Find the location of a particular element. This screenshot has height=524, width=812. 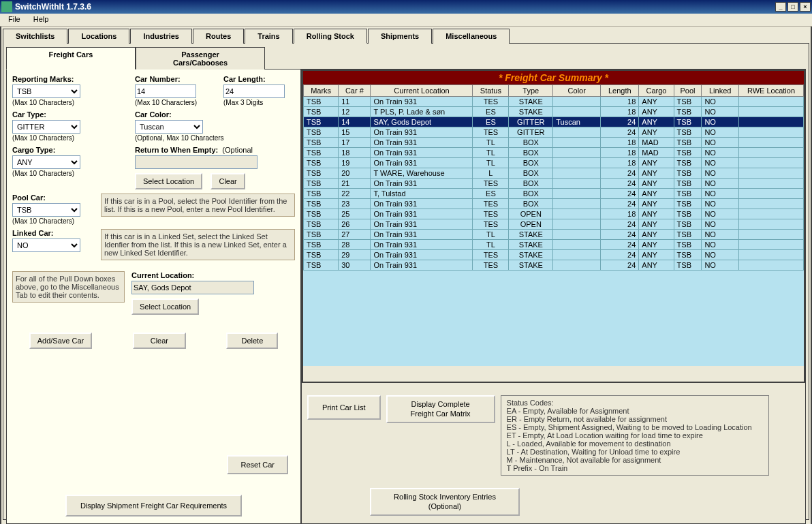

label-current-location: Current Location: is located at coordinates (213, 275).